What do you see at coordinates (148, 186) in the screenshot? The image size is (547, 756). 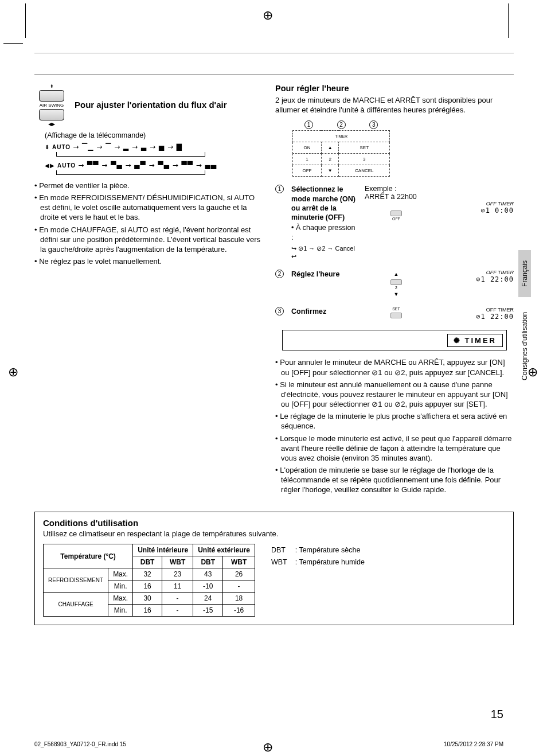 I see `bullet-item: Permet de ventiler la pièce.` at bounding box center [148, 186].